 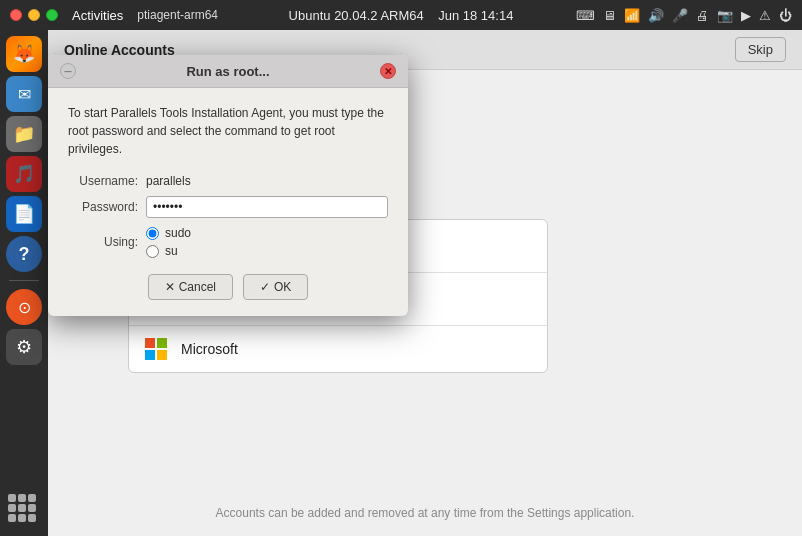 I want to click on activities-label: Activities, so click(x=98, y=16).